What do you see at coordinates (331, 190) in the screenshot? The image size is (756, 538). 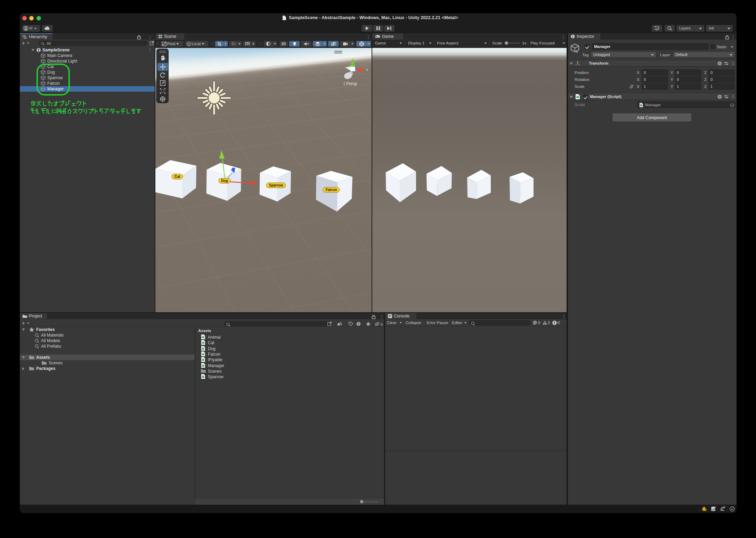 I see `svg-text: Falcon` at bounding box center [331, 190].